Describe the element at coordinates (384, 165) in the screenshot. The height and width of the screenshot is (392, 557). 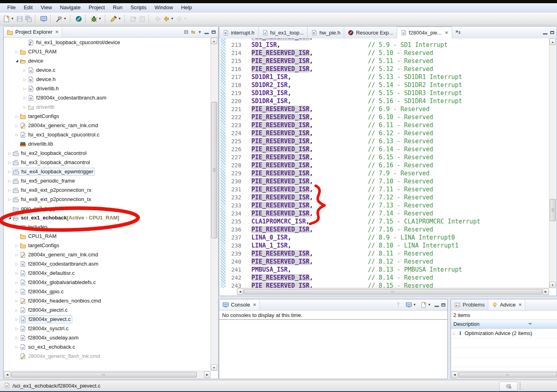
I see `code-line-228: 228PIE_RESERVED_ISR,// 6.16 - Reserved` at that location.